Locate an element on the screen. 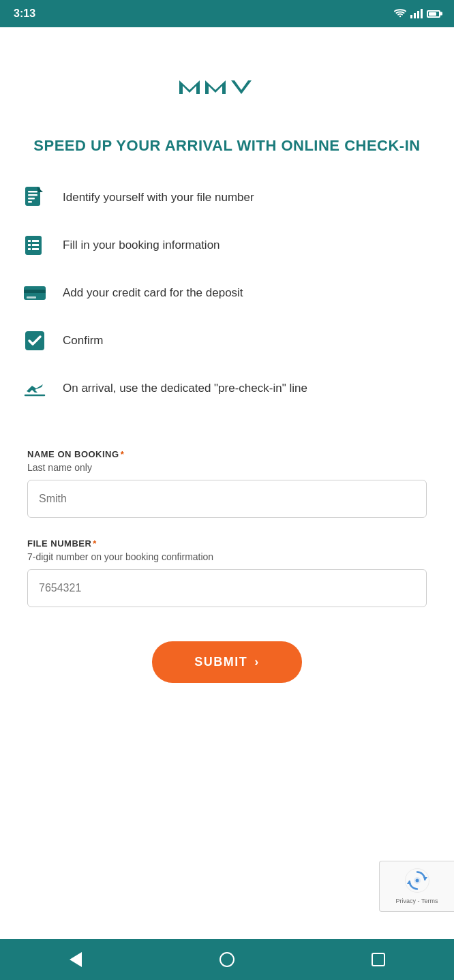  name-field-label: NAME ON BOOKING* is located at coordinates (227, 454).